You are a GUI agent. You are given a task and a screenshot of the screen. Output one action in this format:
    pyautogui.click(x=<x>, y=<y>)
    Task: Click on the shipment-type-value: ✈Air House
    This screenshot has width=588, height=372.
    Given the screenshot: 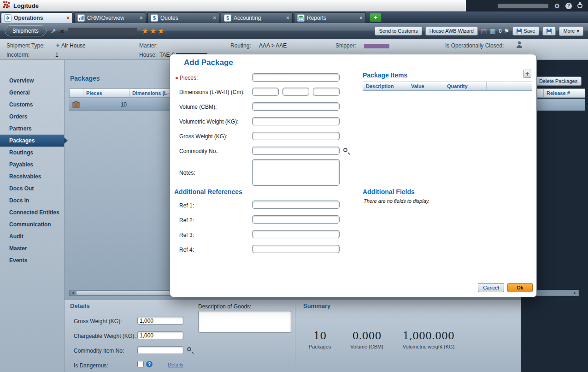 What is the action you would take?
    pyautogui.click(x=71, y=46)
    